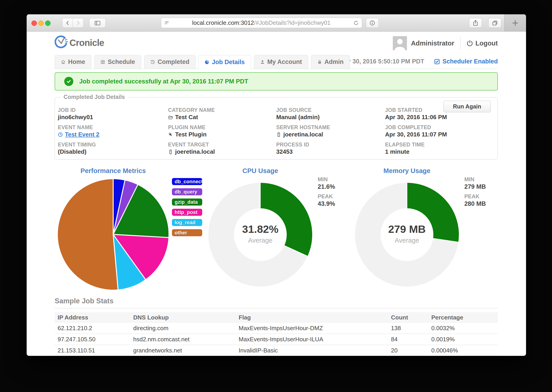 The image size is (552, 392). What do you see at coordinates (470, 43) in the screenshot?
I see `power-icon` at bounding box center [470, 43].